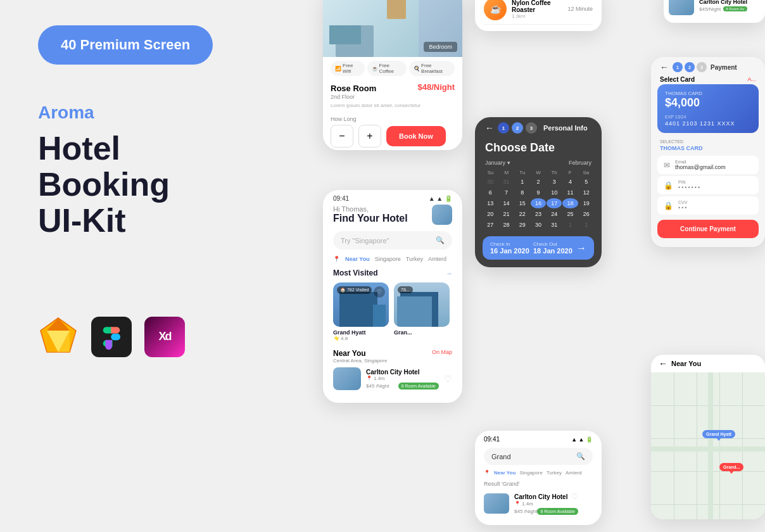  I want to click on map-pin-grand-hyatt: Grand Hyatt, so click(719, 434).